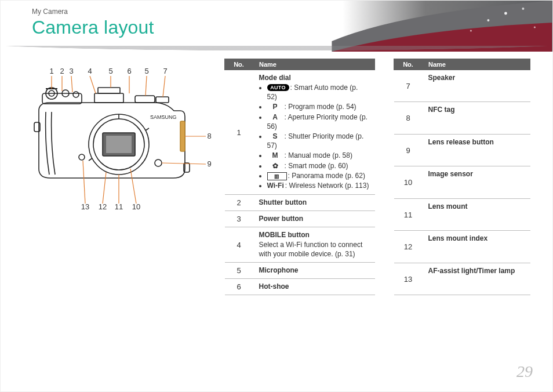 This screenshot has width=553, height=392. I want to click on row-title: Speaker, so click(476, 78).